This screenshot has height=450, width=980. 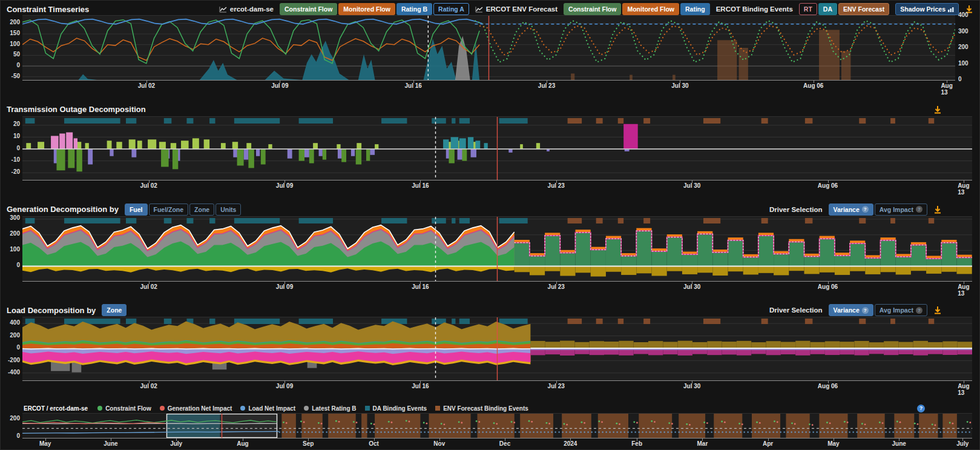 What do you see at coordinates (414, 9) in the screenshot?
I see `rating-b-button: Rating B` at bounding box center [414, 9].